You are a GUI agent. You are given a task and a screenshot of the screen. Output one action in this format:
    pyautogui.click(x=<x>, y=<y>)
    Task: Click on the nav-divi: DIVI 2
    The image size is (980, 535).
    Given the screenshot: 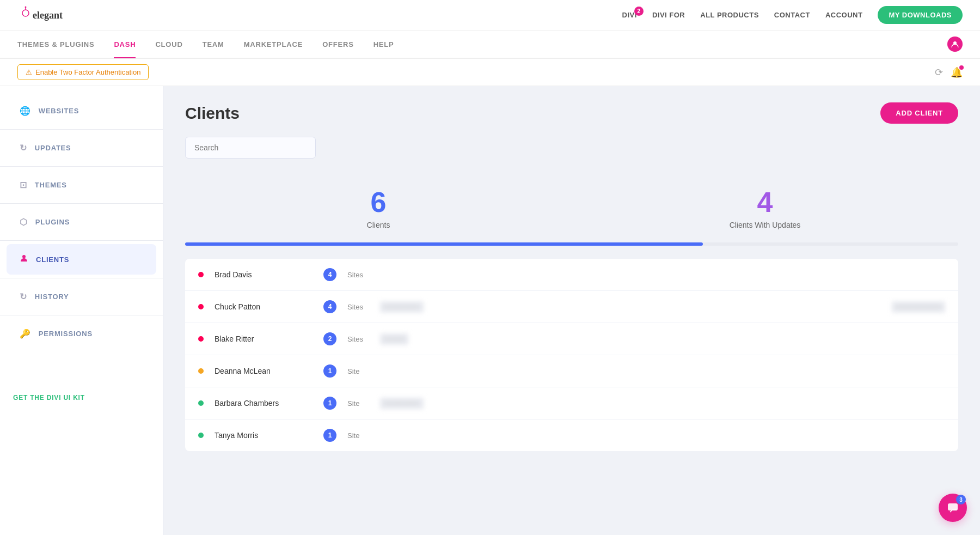 What is the action you would take?
    pyautogui.click(x=629, y=15)
    